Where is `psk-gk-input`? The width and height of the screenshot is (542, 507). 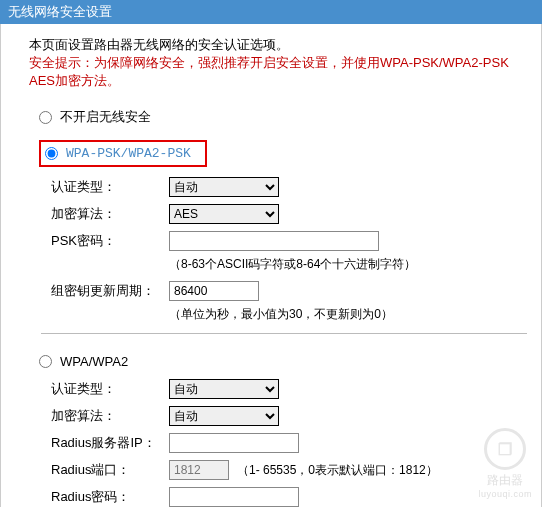
psk-gk-input is located at coordinates (214, 291).